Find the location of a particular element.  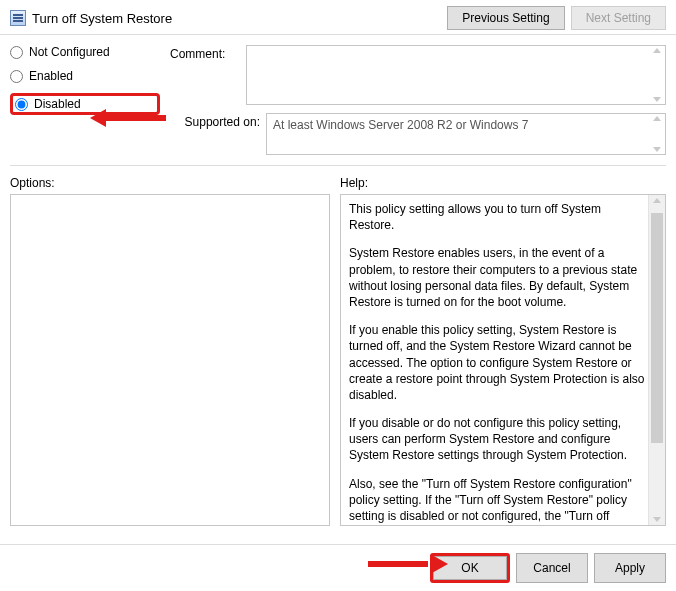

radio-disabled: Disabled is located at coordinates (48, 104).